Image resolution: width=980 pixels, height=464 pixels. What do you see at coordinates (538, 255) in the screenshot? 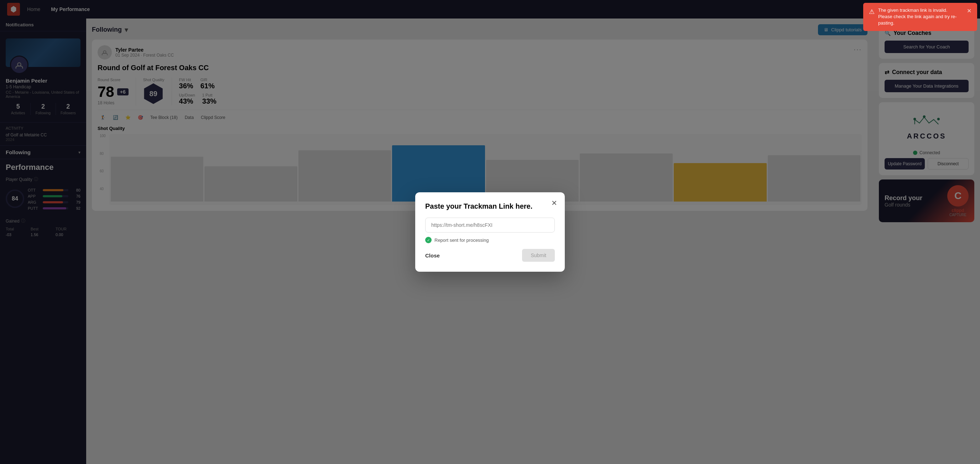
I see `modal-submit-button: Submit` at bounding box center [538, 255].